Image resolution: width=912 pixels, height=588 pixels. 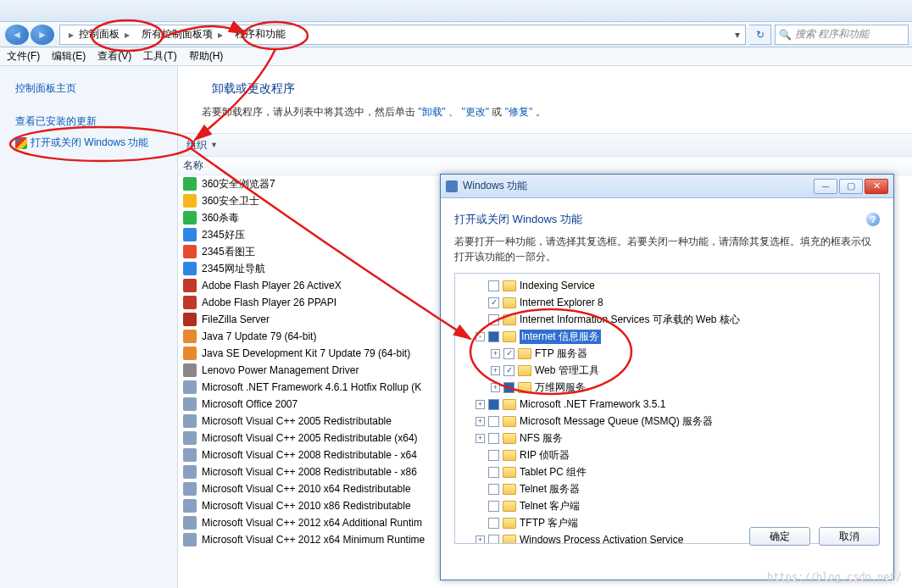 I want to click on program-name: Microsoft Office 2007, so click(x=249, y=404).